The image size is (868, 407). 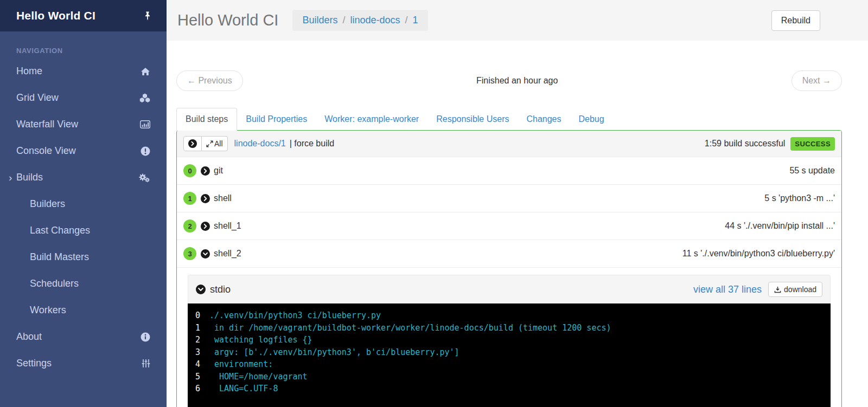 What do you see at coordinates (190, 226) in the screenshot?
I see `step-number-badge: 2` at bounding box center [190, 226].